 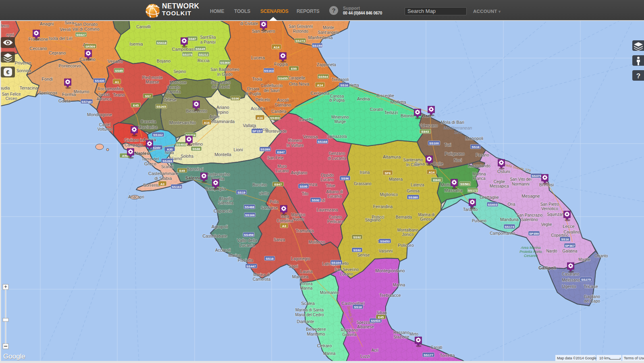 I want to click on svg-text: Nardò, so click(x=552, y=251).